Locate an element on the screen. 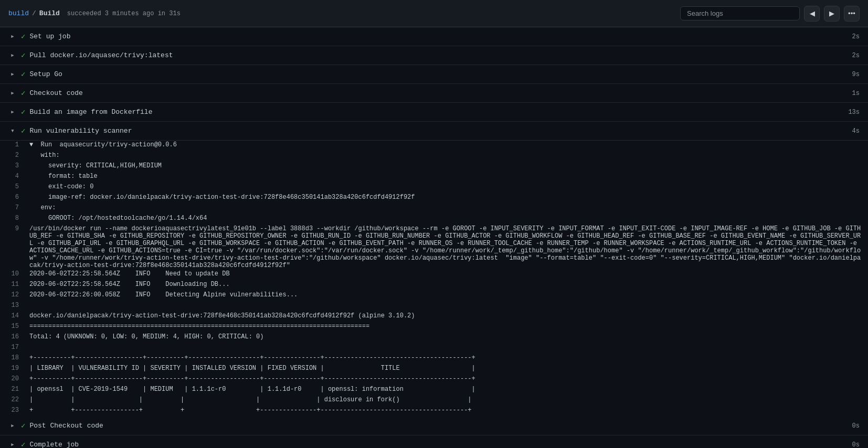 This screenshot has height=448, width=868. job-row: ✓ Set up job 2s is located at coordinates (434, 37).